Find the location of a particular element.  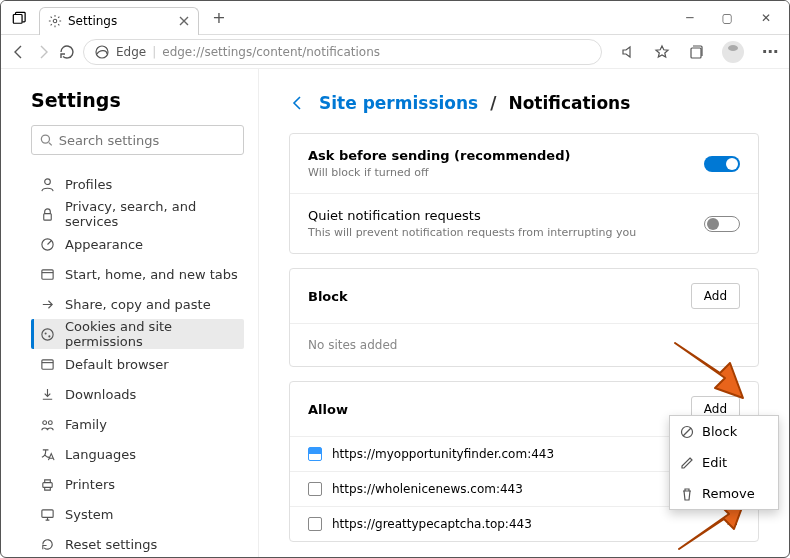

close-window-button: ✕ is located at coordinates (766, 18).